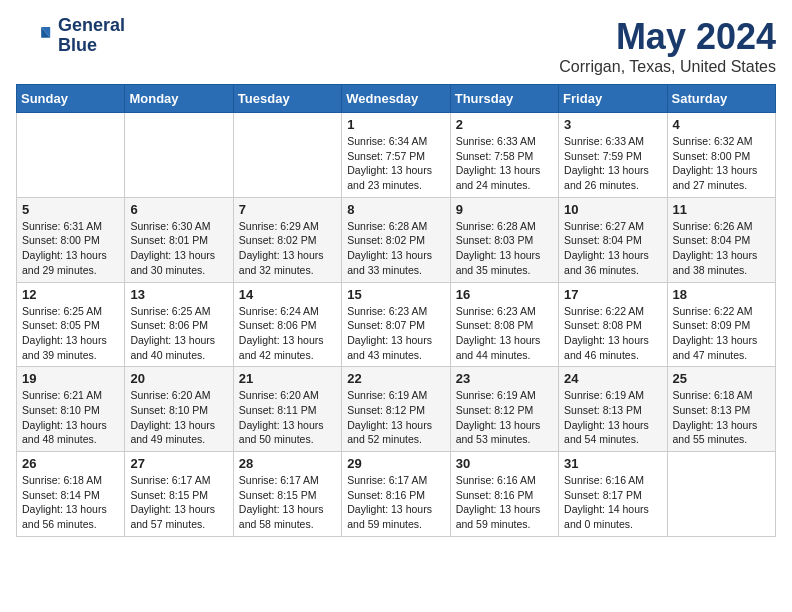  What do you see at coordinates (721, 324) in the screenshot?
I see `calendar-cell: 18Sunrise: 6:22 AM Sunset: 8:09 PM Dayli…` at bounding box center [721, 324].